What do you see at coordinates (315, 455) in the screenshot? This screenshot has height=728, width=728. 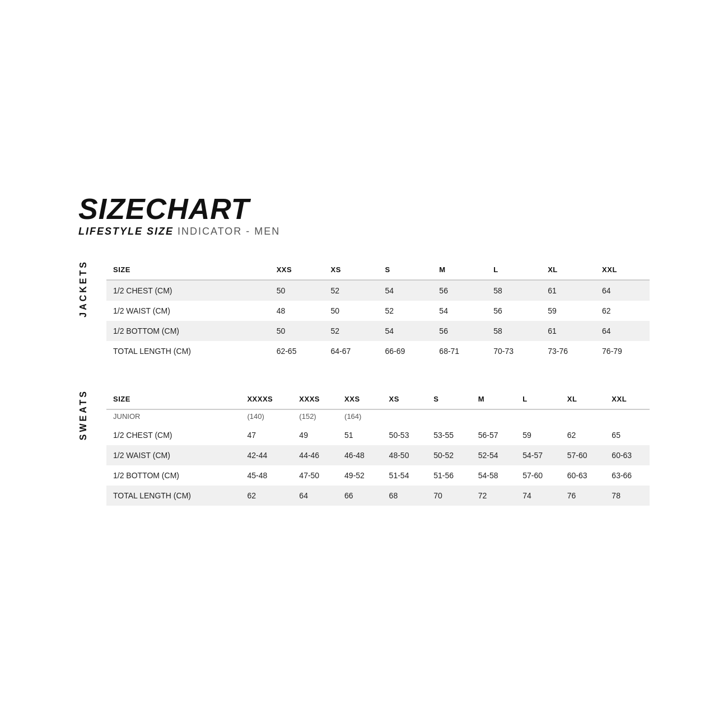 I see `cell: 44-46` at bounding box center [315, 455].